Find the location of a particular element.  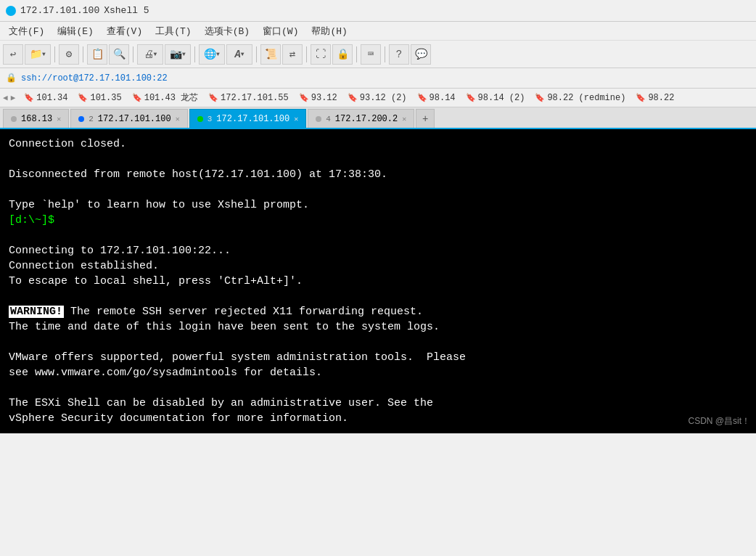

bookmark-98-14-2: 🔖 98.14 (2) is located at coordinates (496, 98).